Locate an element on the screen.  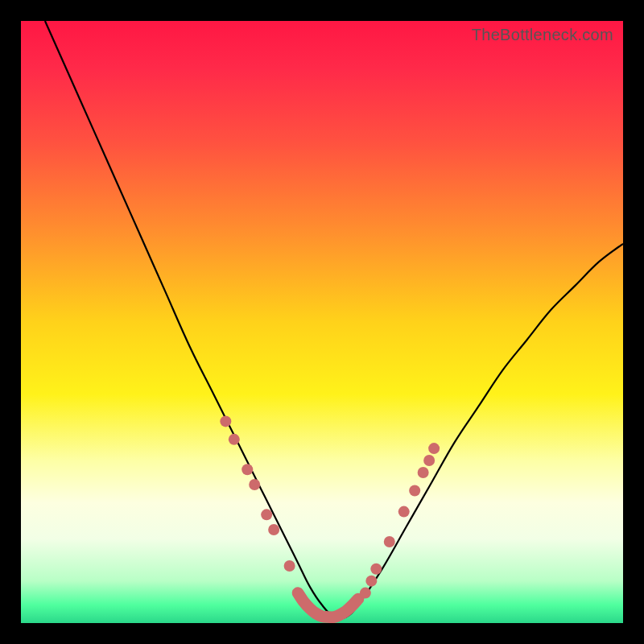
watermark-text: TheBottleneck.com is located at coordinates (543, 35).